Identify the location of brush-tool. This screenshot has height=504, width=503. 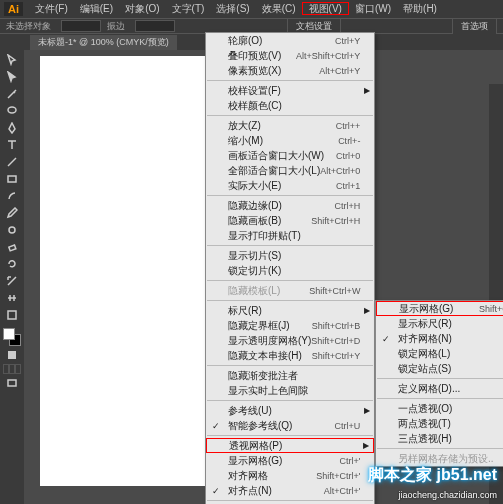
(12, 196).